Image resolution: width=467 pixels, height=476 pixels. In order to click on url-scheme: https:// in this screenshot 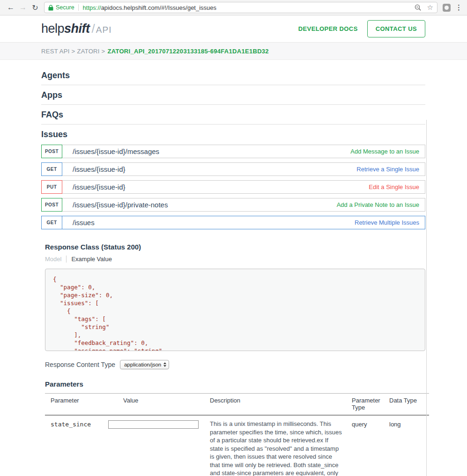, I will do `click(92, 7)`.